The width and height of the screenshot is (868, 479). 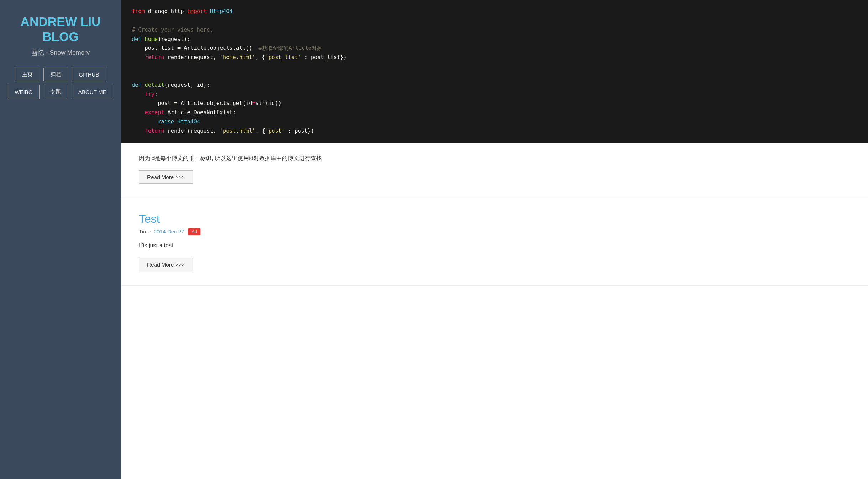 I want to click on article-2-title: Test, so click(x=495, y=219).